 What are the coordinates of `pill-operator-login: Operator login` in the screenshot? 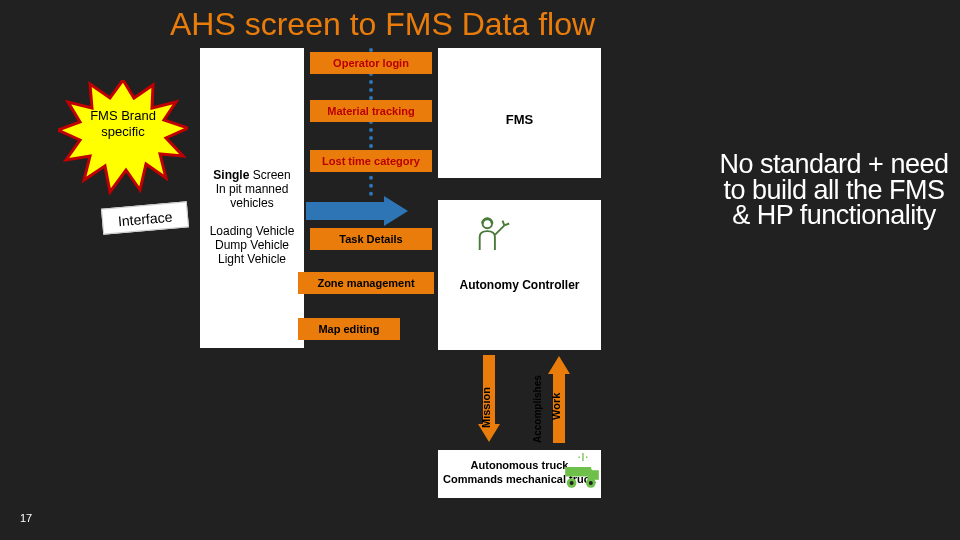 It's located at (371, 63).